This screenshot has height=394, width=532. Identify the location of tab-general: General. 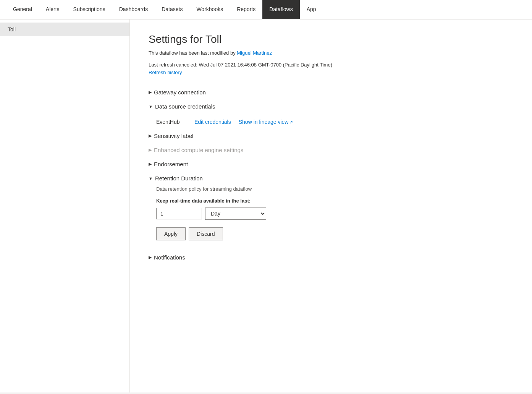
(23, 10).